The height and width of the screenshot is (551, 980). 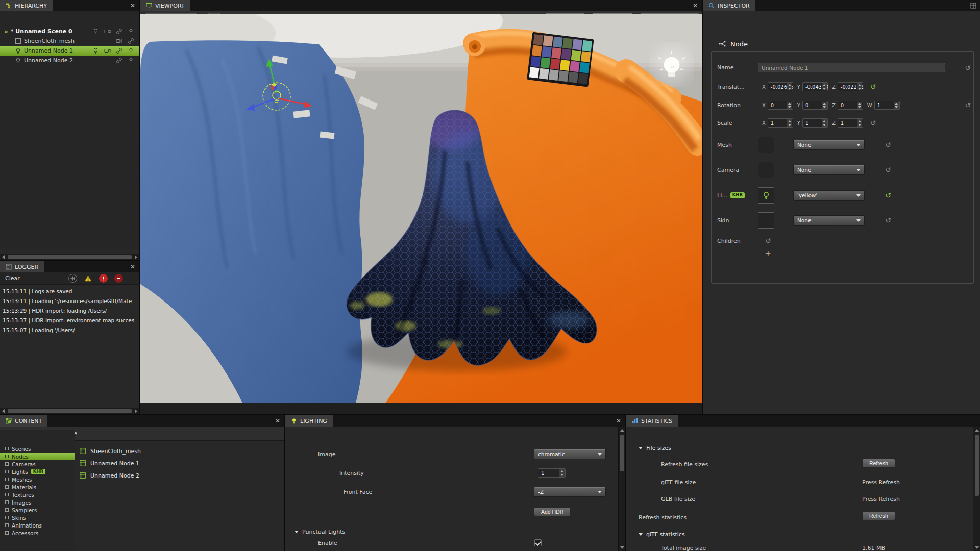 I want to click on skin-undo-icon: ↺, so click(x=888, y=220).